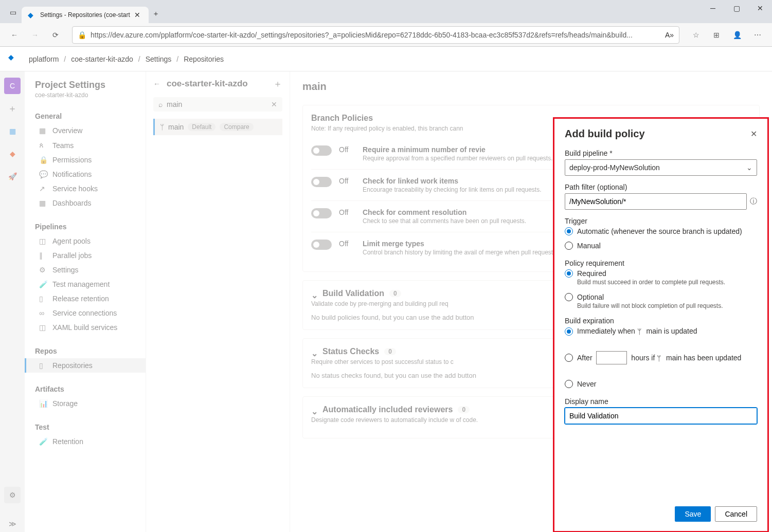 The width and height of the screenshot is (772, 532). Describe the element at coordinates (85, 442) in the screenshot. I see `settings-item-retention: 🧪Retention` at that location.